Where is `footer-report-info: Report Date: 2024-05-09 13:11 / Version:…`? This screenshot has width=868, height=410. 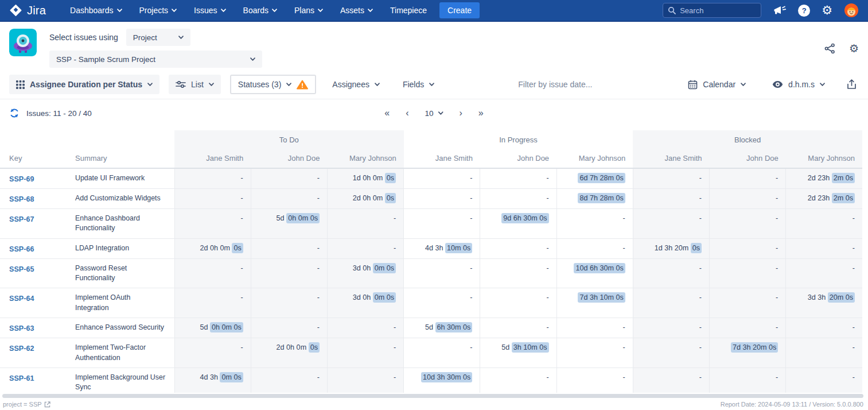
footer-report-info: Report Date: 2024-05-09 13:11 / Version:… is located at coordinates (792, 404).